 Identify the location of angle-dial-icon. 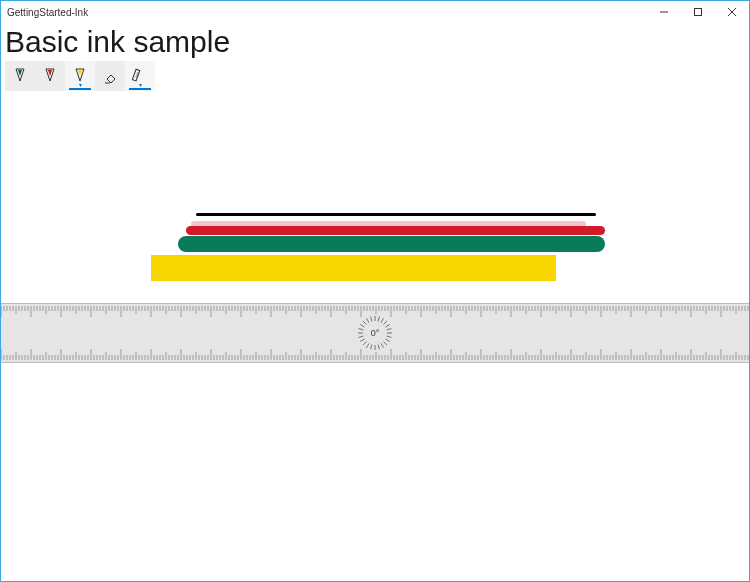
(375, 333).